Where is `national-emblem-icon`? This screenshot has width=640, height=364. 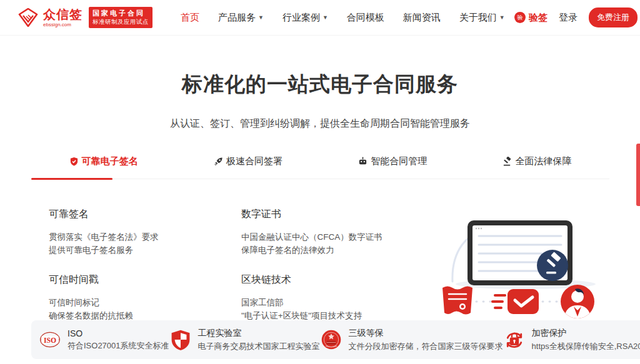
national-emblem-icon is located at coordinates (331, 340).